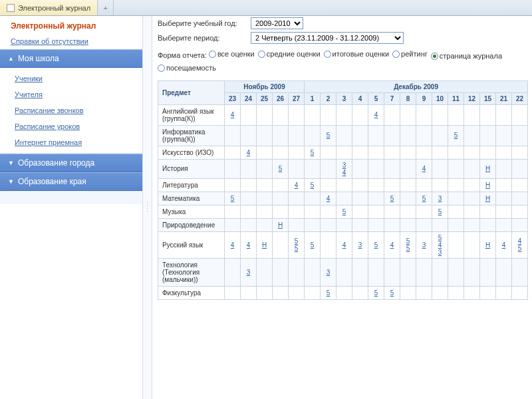  What do you see at coordinates (233, 98) in the screenshot?
I see `day-header: 23` at bounding box center [233, 98].